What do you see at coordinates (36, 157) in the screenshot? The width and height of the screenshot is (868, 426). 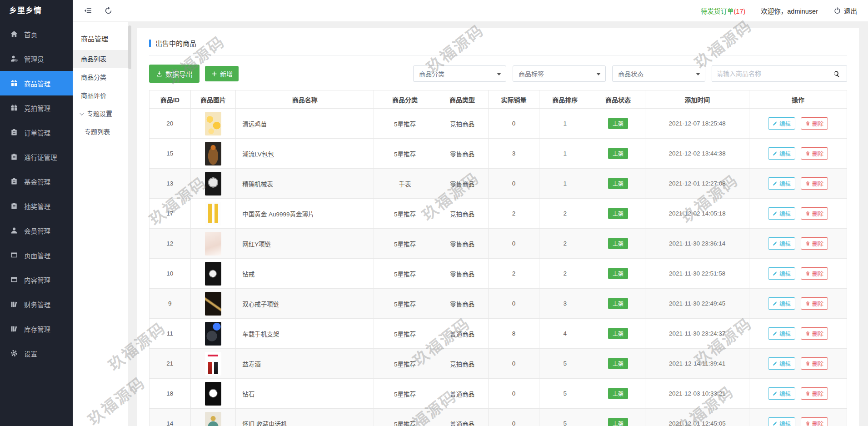 I see `sidebar-item-passport: 通行证管理` at bounding box center [36, 157].